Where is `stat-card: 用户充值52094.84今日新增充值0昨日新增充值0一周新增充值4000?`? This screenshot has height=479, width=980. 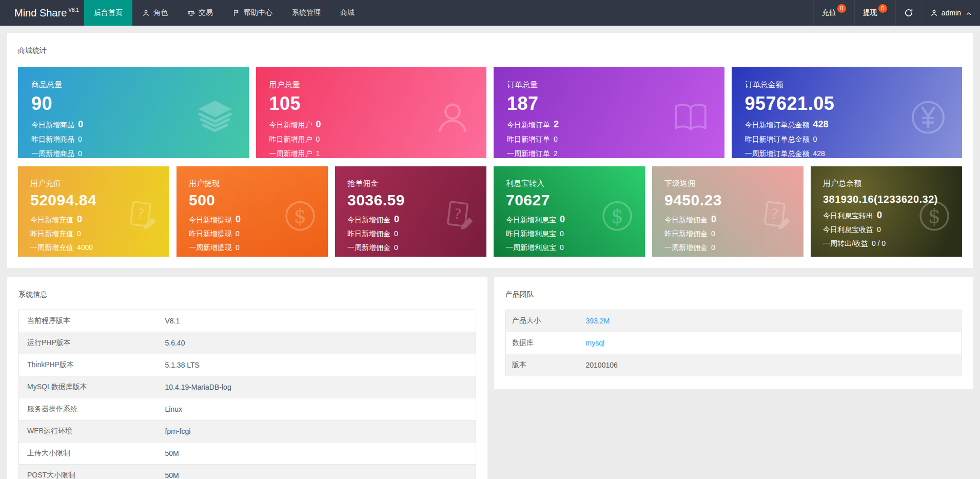
stat-card: 用户充值52094.84今日新增充值0昨日新增充值0一周新增充值4000? is located at coordinates (93, 212).